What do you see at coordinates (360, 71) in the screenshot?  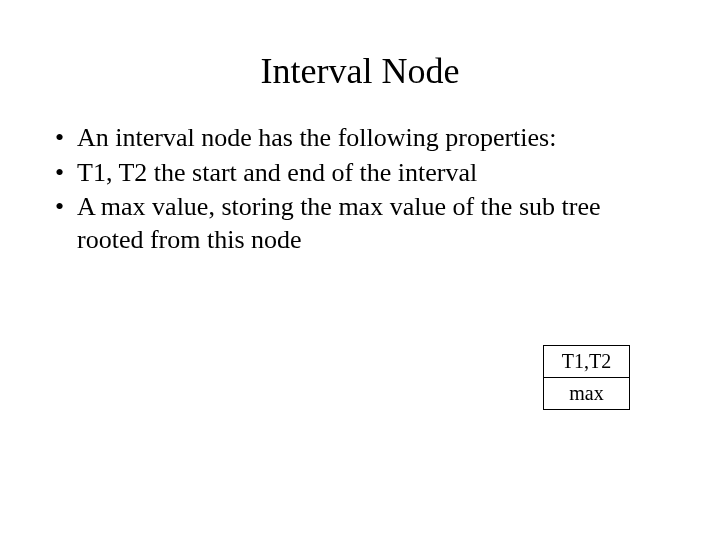 I see `page-title: Interval Node` at bounding box center [360, 71].